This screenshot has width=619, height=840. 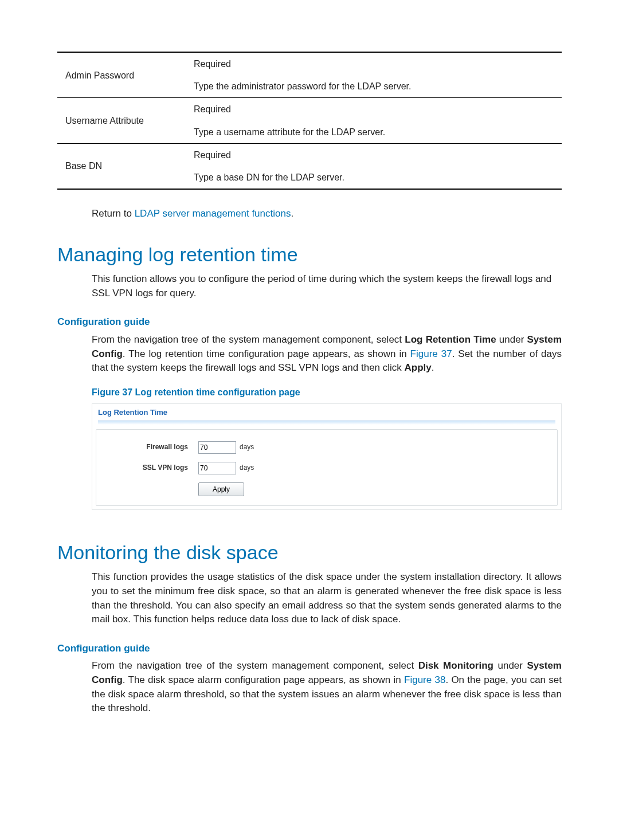 What do you see at coordinates (150, 468) in the screenshot?
I see `ssl-vpn-logs-label: SSL VPN logs` at bounding box center [150, 468].